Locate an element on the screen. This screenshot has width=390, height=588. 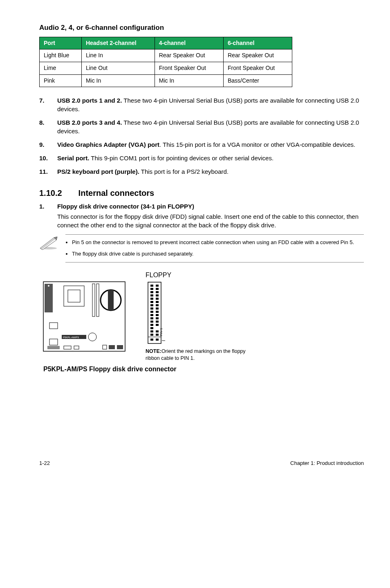
list-item: 10. Serial port. This 9-pin COM1 port is… is located at coordinates (202, 158).